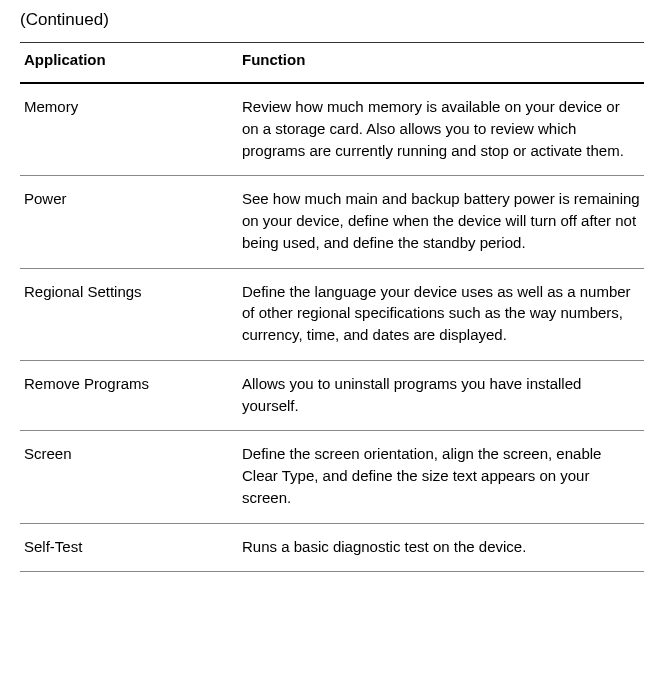 Image resolution: width=664 pixels, height=684 pixels. Describe the element at coordinates (441, 314) in the screenshot. I see `cell-function: Define the language your device uses as …` at that location.